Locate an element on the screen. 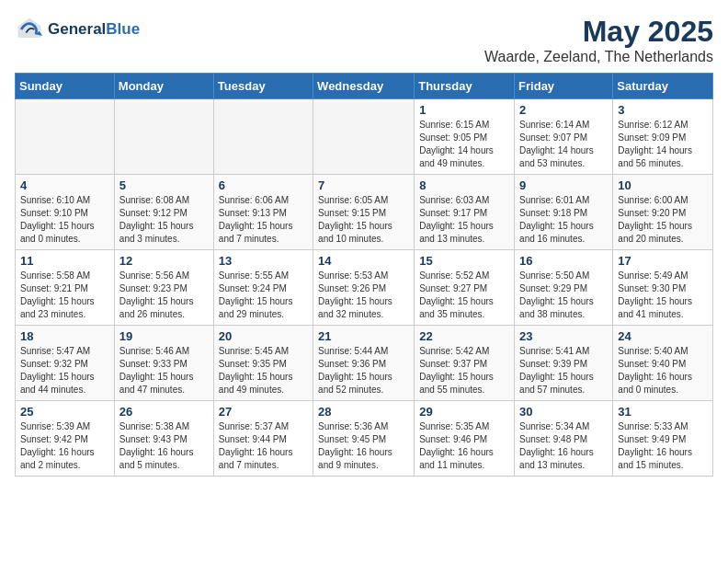 Image resolution: width=728 pixels, height=563 pixels. calendar-cell: 6Sunrise: 6:06 AM Sunset: 9:13 PM Daylig… is located at coordinates (263, 213).